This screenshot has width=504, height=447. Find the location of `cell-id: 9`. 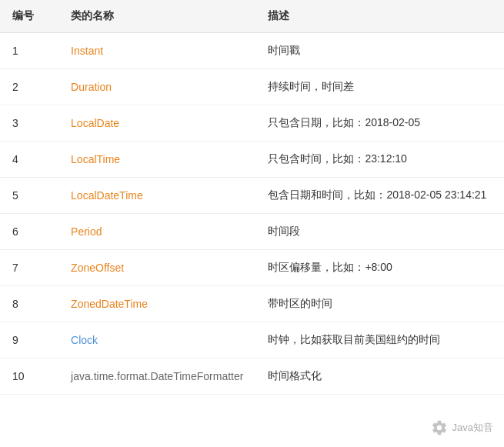

cell-id: 9 is located at coordinates (29, 340).